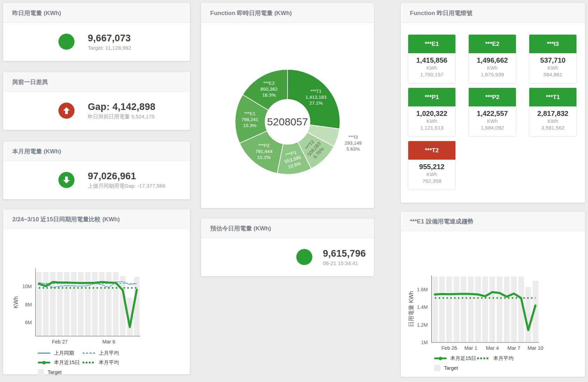 The image size is (588, 382). Describe the element at coordinates (432, 59) in the screenshot. I see `status-tile-E1: ***E11,415,856KWh1,700,157` at that location.